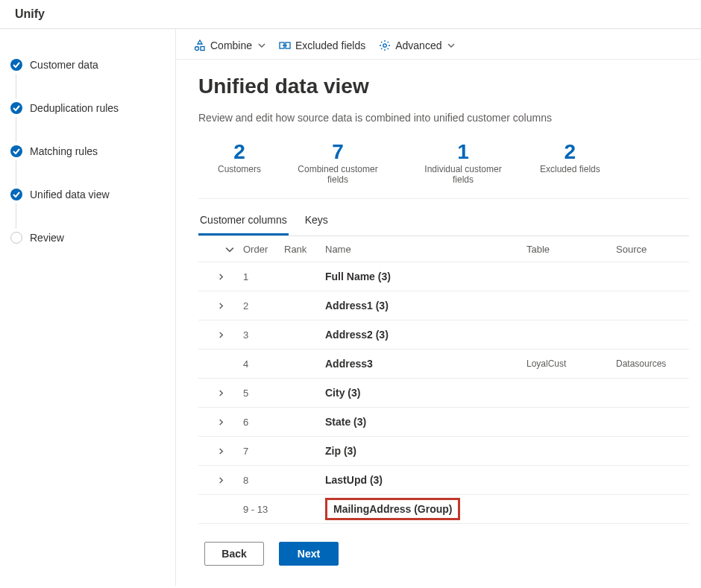 The height and width of the screenshot is (588, 701). Describe the element at coordinates (426, 364) in the screenshot. I see `cell-name: Address3` at that location.